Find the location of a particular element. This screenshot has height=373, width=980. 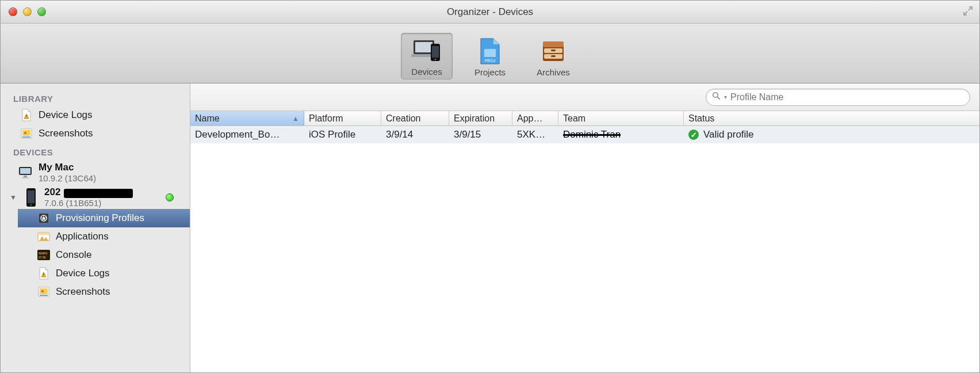

search-dropdown-icon: ▾ is located at coordinates (726, 97).